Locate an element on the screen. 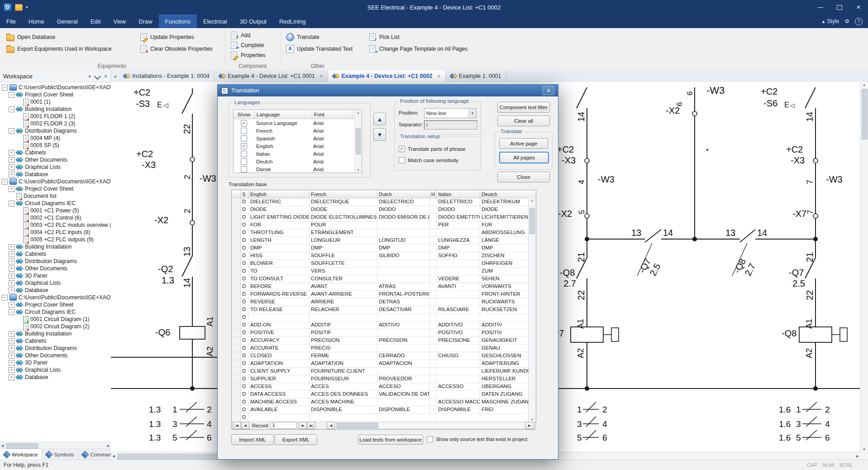 This screenshot has width=868, height=470. tree-item: −Distribution Diagrams is located at coordinates (55, 131).